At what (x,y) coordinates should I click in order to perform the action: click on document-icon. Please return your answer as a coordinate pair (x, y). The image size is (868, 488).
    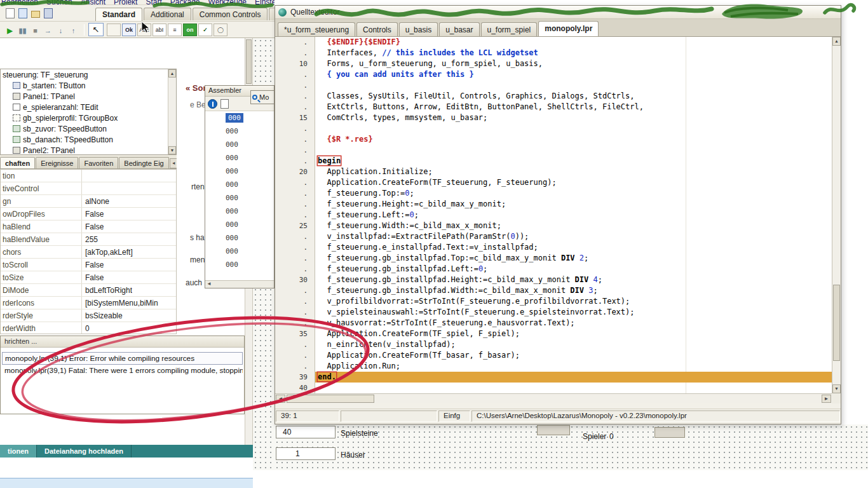
    Looking at the image, I should click on (225, 104).